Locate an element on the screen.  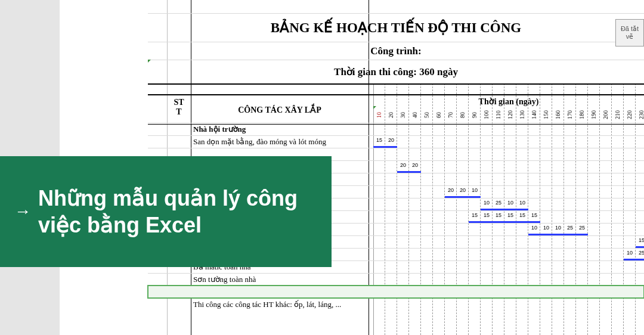
time-tick: 130 is located at coordinates (522, 115).